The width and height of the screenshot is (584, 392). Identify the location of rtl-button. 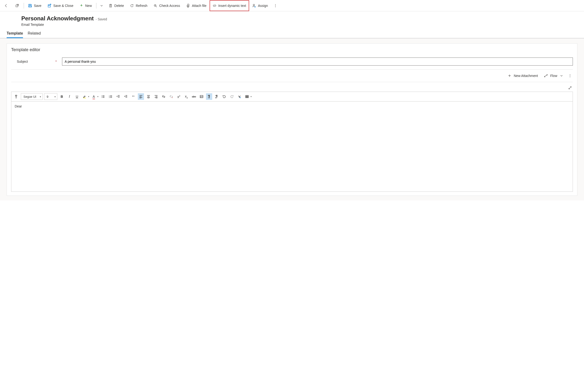
(217, 96).